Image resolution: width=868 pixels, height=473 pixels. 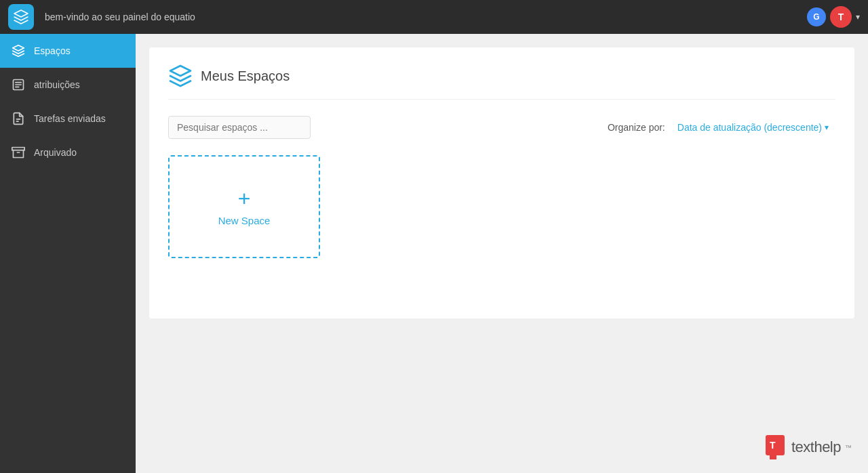 I want to click on search-input, so click(x=239, y=127).